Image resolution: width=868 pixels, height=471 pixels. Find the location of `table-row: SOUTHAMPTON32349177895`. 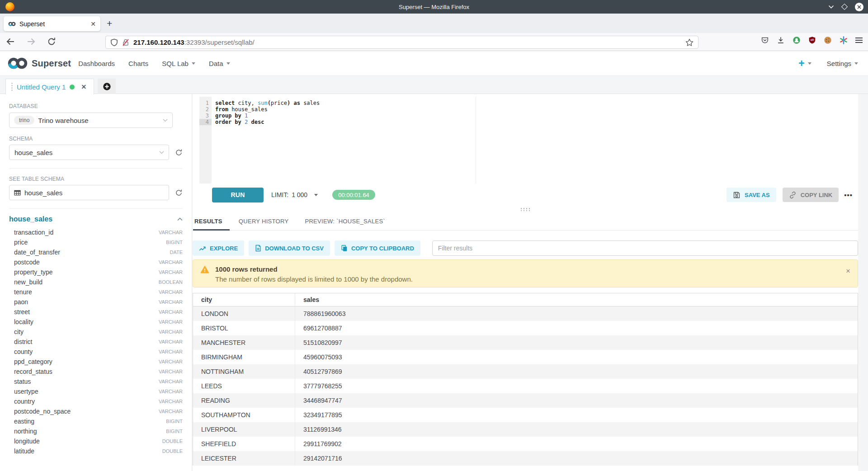

table-row: SOUTHAMPTON32349177895 is located at coordinates (525, 415).